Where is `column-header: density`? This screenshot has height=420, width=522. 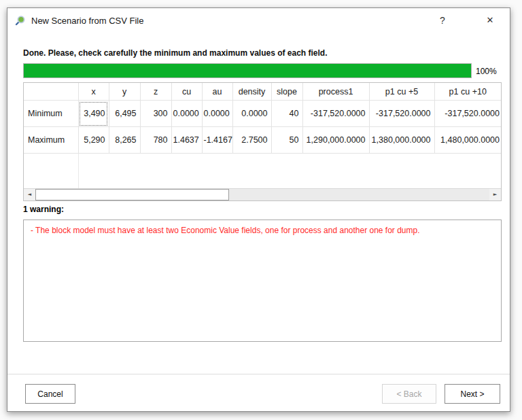
column-header: density is located at coordinates (251, 92).